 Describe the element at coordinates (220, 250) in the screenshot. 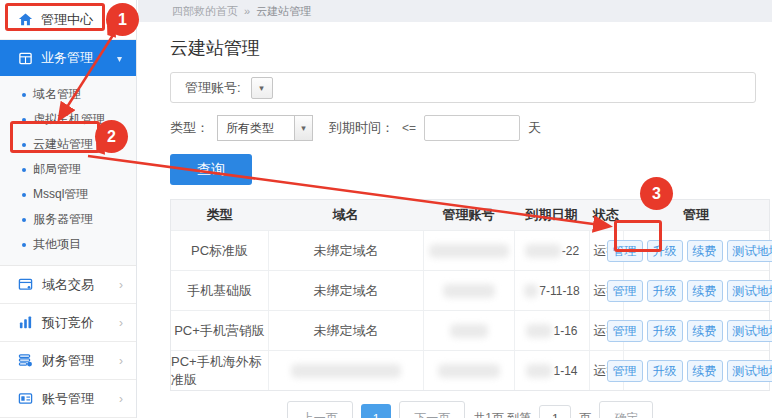

I see `cell-type: PC标准版` at that location.